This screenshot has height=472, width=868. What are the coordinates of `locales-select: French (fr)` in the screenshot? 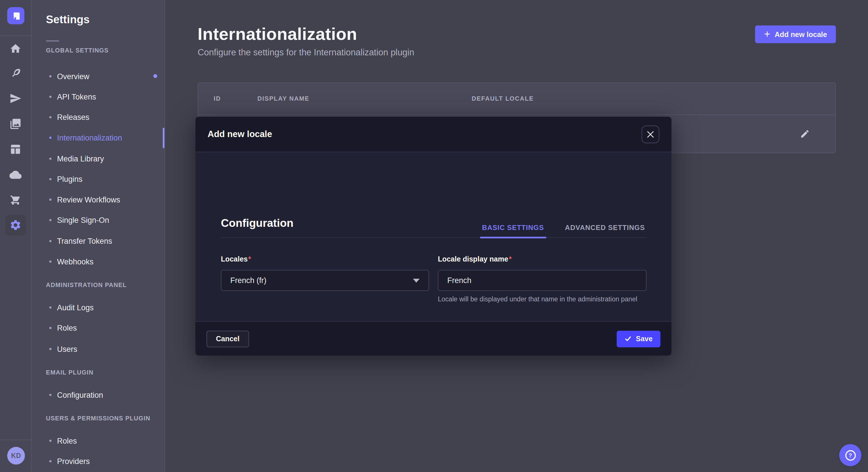 It's located at (325, 280).